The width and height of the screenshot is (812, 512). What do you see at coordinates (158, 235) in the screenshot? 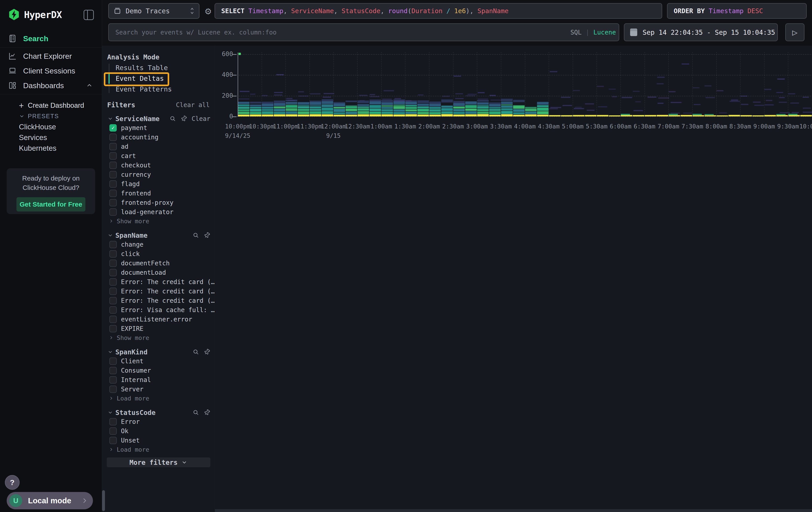
I see `filter-group-header-spanname: SpanName` at bounding box center [158, 235].